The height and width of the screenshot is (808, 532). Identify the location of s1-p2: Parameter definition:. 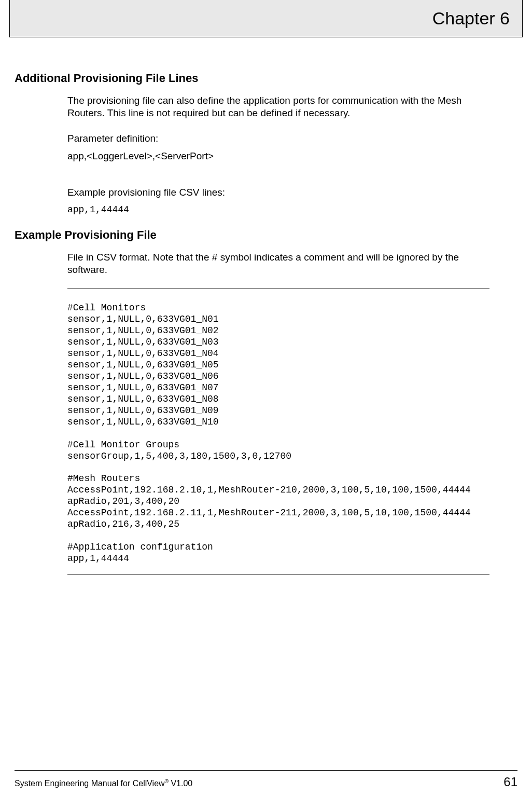
(278, 139).